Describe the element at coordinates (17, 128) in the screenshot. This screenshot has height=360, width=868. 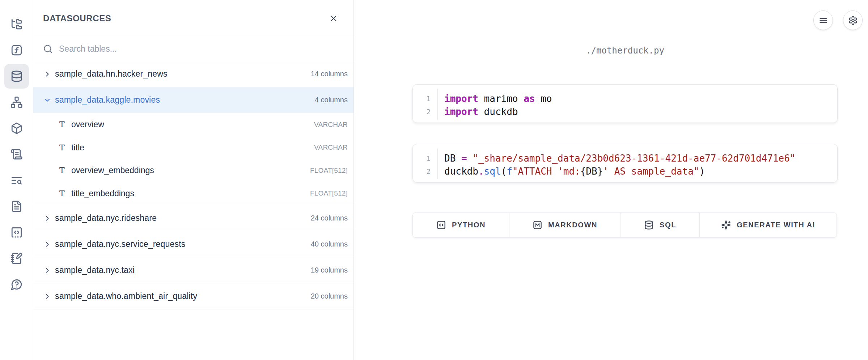
I see `sidebar-item-packages` at that location.